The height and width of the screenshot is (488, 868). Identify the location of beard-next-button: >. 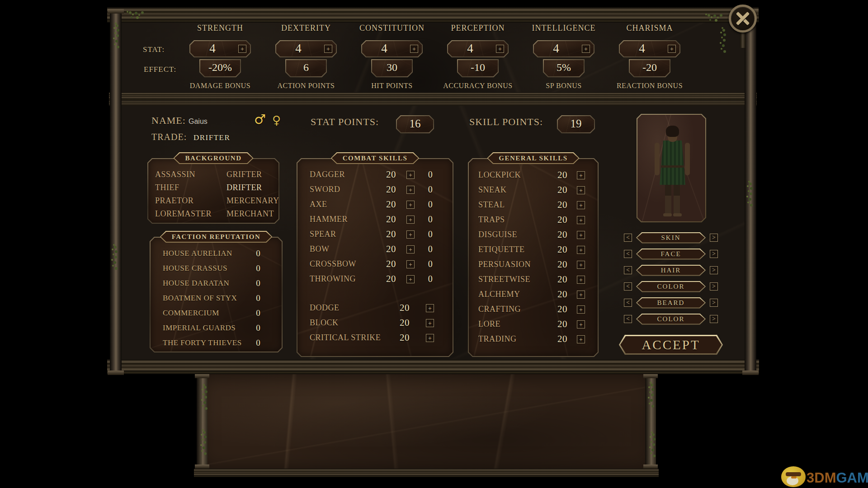
(714, 303).